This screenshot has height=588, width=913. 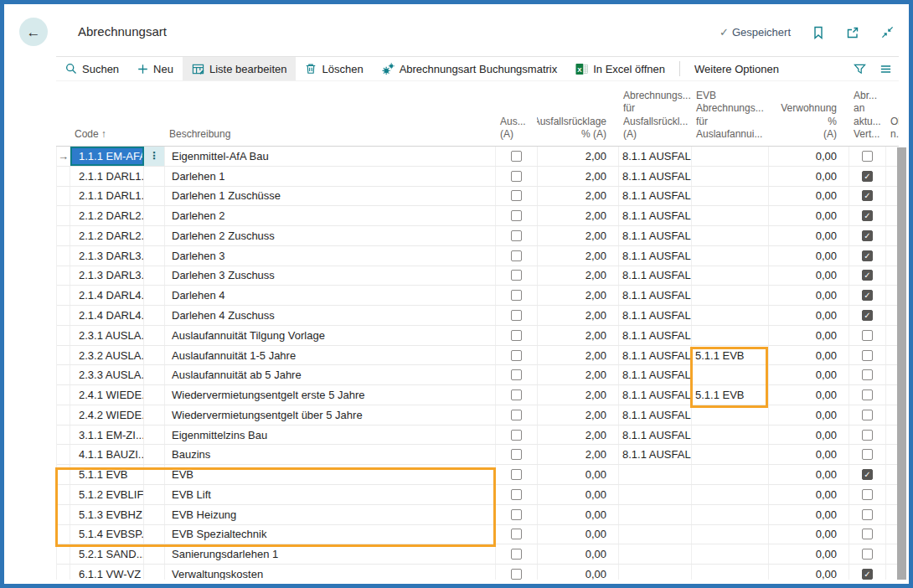 What do you see at coordinates (477, 475) in the screenshot?
I see `table-row: 5.1.1 EVBEVB0,000,00✓` at bounding box center [477, 475].